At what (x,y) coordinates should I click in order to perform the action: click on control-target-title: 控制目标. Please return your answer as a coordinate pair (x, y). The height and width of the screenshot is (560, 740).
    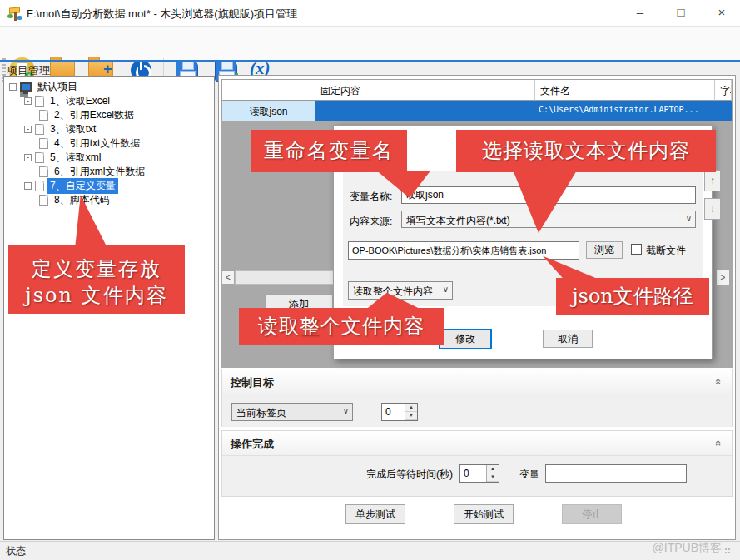
    Looking at the image, I should click on (252, 383).